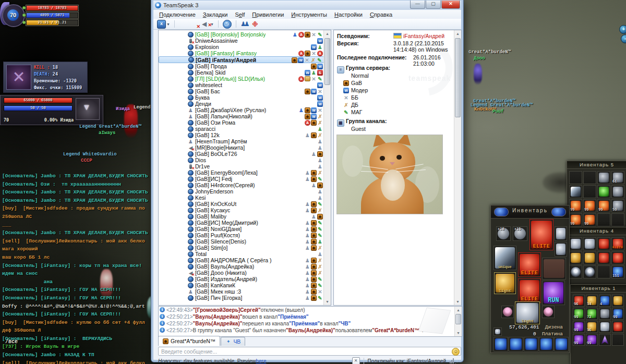 The height and width of the screenshot is (364, 626). Describe the element at coordinates (233, 341) in the screenshot. I see `tab-ЧВ: ✦ЧВ` at that location.